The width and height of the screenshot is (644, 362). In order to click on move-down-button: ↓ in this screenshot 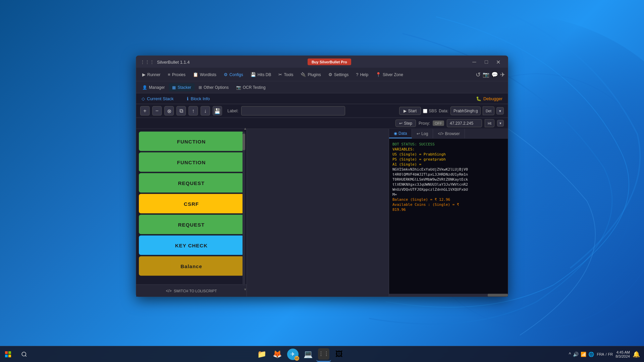, I will do `click(205, 111)`.